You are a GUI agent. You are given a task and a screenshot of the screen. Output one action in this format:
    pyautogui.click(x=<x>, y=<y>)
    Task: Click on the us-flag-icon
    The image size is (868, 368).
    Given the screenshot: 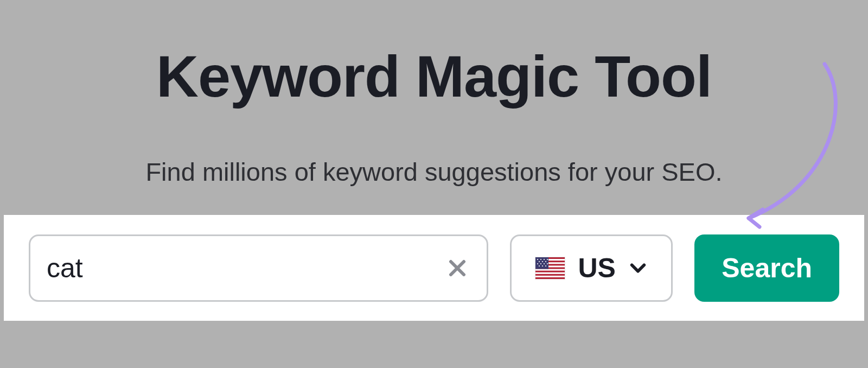 What is the action you would take?
    pyautogui.click(x=550, y=268)
    